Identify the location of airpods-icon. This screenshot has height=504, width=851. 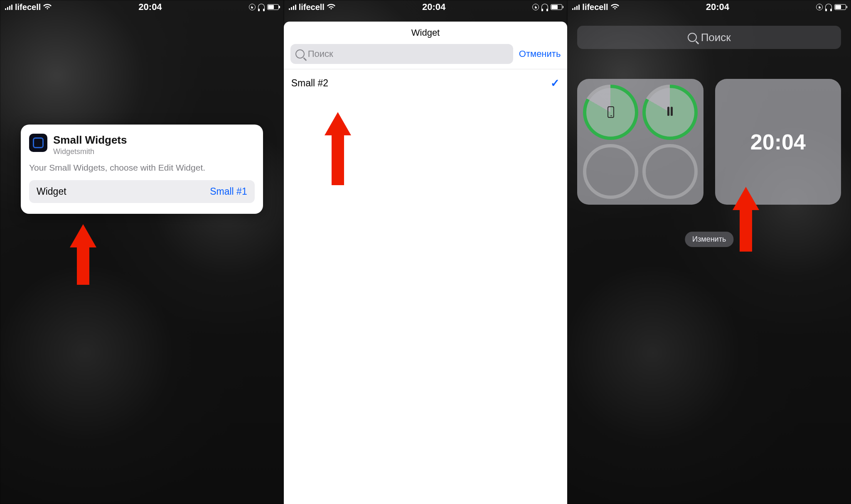
(670, 112).